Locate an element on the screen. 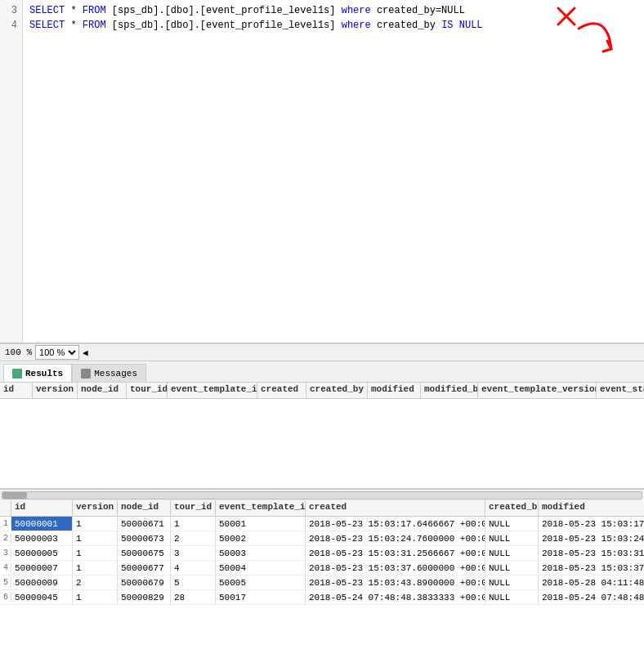 The height and width of the screenshot is (645, 644). row-number: 5 is located at coordinates (6, 582).